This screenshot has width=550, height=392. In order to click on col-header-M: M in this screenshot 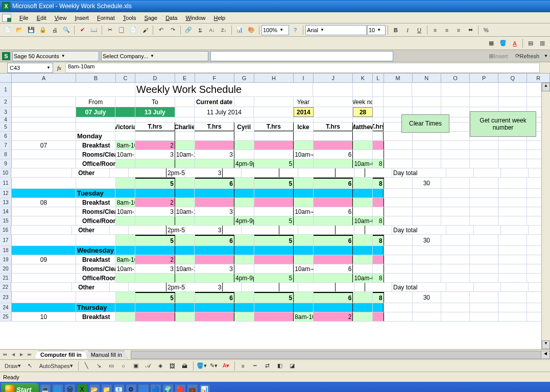, I will do `click(398, 78)`.